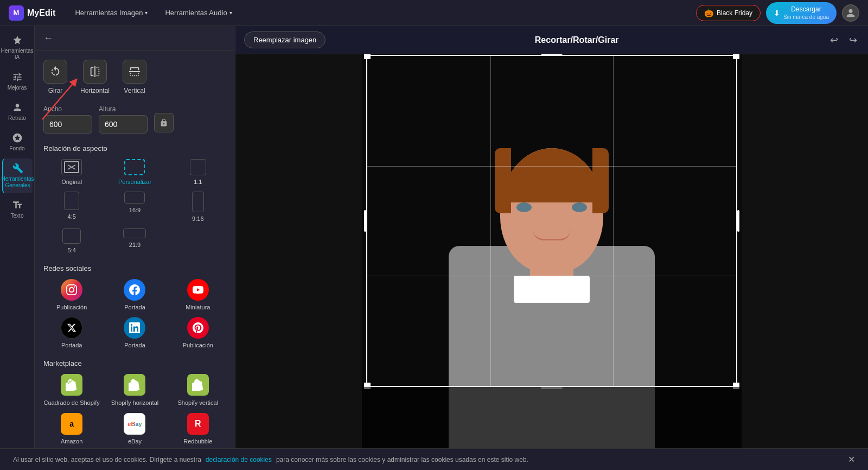 This screenshot has width=868, height=470. What do you see at coordinates (72, 207) in the screenshot?
I see `aspect-4-5: 4:5` at bounding box center [72, 207].